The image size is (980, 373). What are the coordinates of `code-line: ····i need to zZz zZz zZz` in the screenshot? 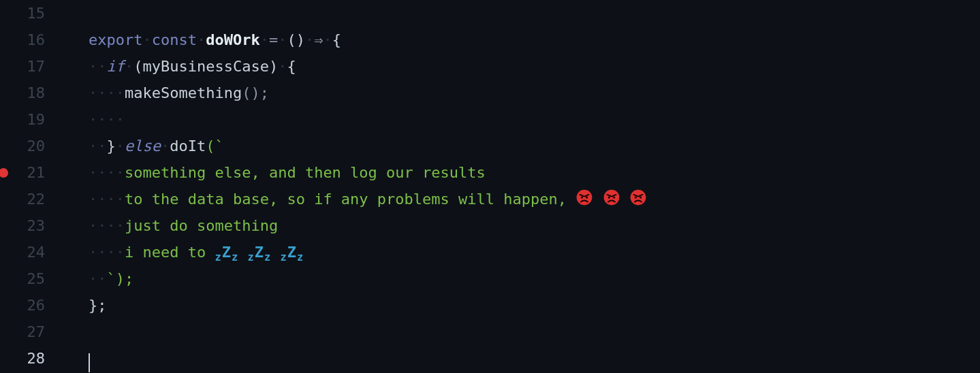 It's located at (534, 252).